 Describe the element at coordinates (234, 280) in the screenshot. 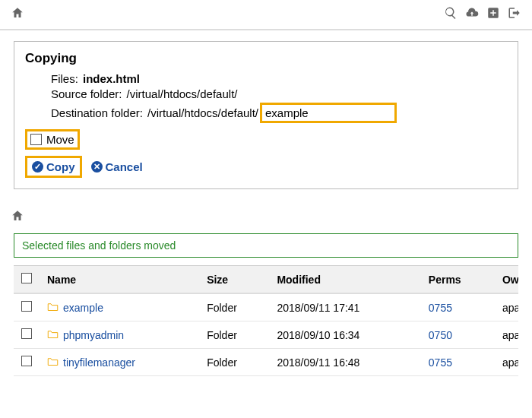

I see `col-size: Size` at that location.